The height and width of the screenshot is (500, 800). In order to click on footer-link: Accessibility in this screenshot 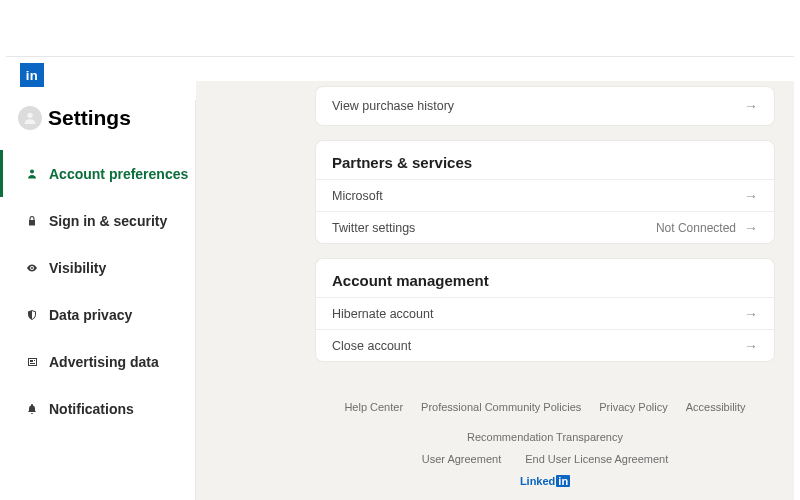, I will do `click(716, 407)`.